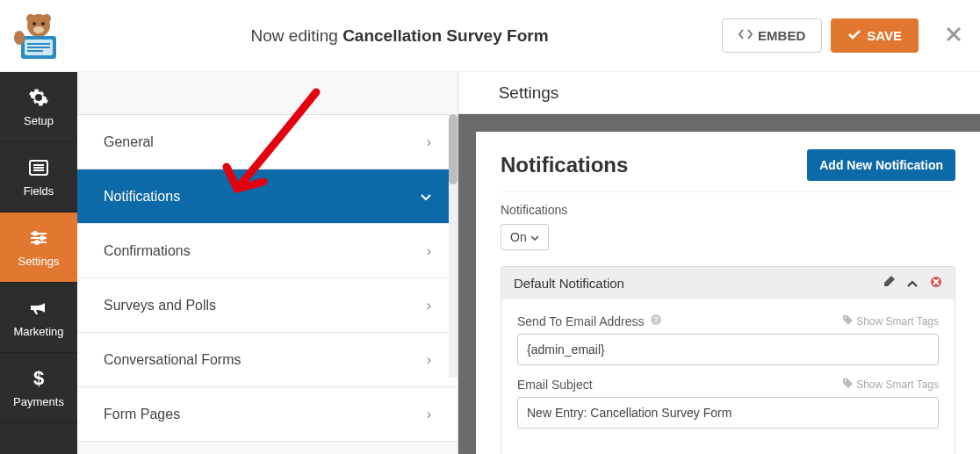 The height and width of the screenshot is (454, 980). Describe the element at coordinates (884, 35) in the screenshot. I see `save-label: SAVE` at that location.